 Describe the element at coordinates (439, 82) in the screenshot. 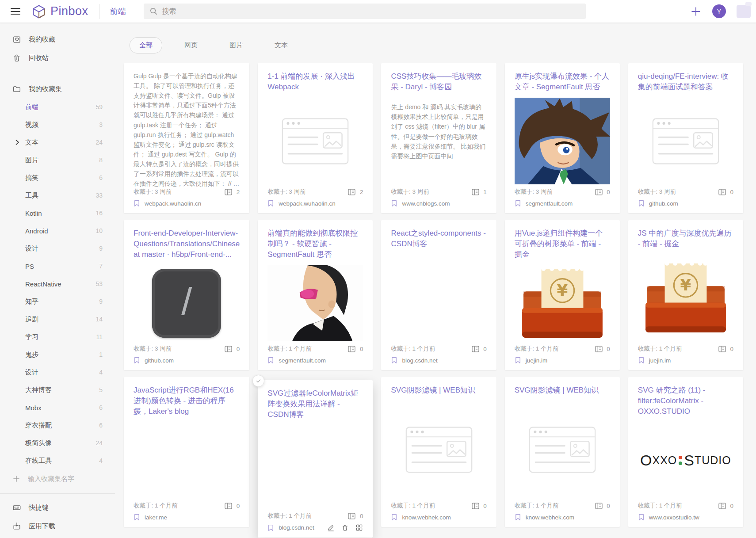

I see `bookmark-title: CSS技巧收集——毛玻璃效果 - Daryl - 博客园` at that location.